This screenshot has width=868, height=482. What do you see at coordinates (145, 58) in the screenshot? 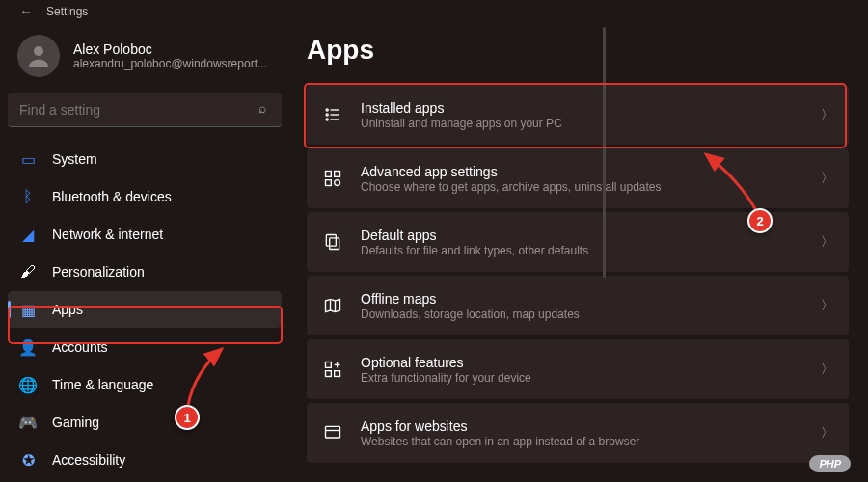
I see `profile: Alex Poloboc alexandru_poloboc@windowsre…` at bounding box center [145, 58].